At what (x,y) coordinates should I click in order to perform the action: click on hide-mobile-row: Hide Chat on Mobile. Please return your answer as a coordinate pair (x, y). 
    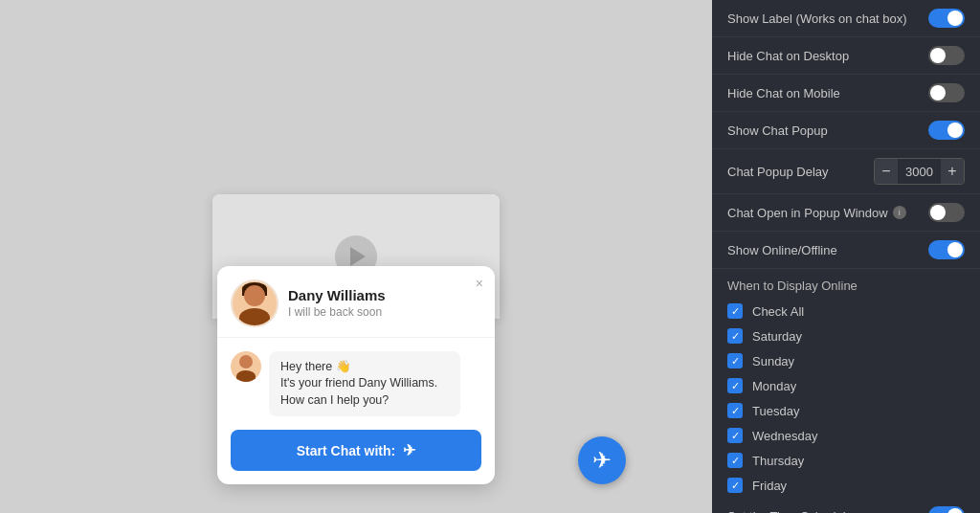
    Looking at the image, I should click on (846, 94).